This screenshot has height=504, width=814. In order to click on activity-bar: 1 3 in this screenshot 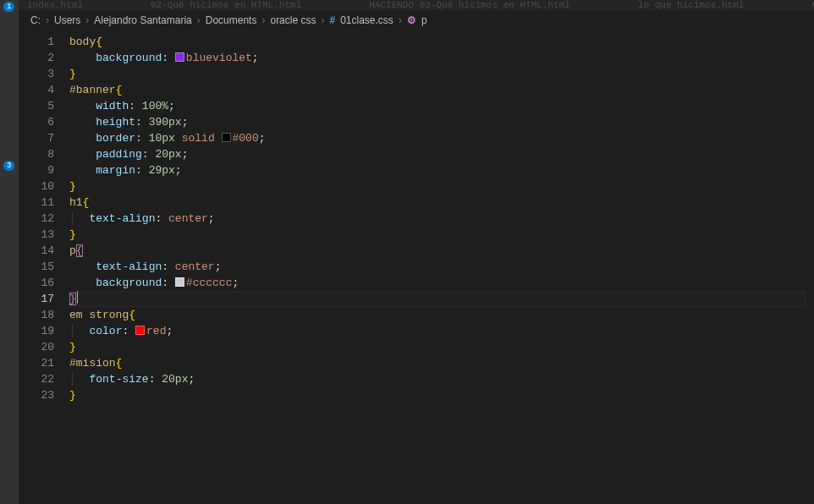, I will do `click(9, 252)`.